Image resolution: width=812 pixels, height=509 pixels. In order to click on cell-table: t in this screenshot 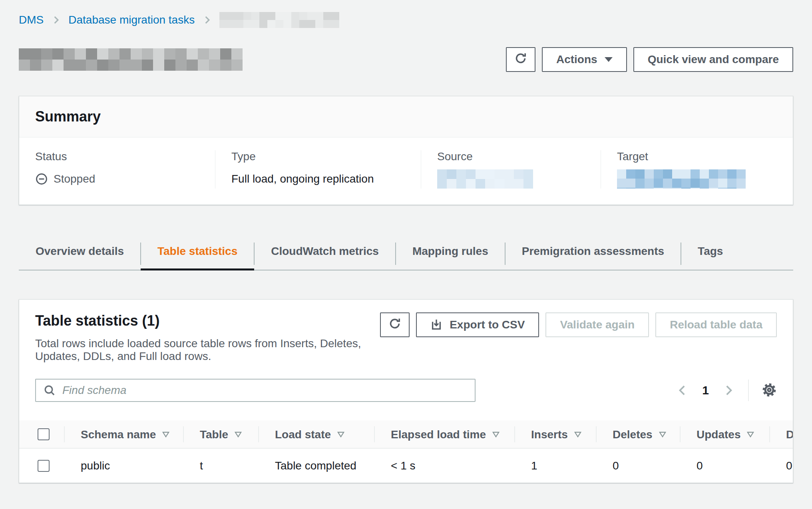, I will do `click(221, 465)`.